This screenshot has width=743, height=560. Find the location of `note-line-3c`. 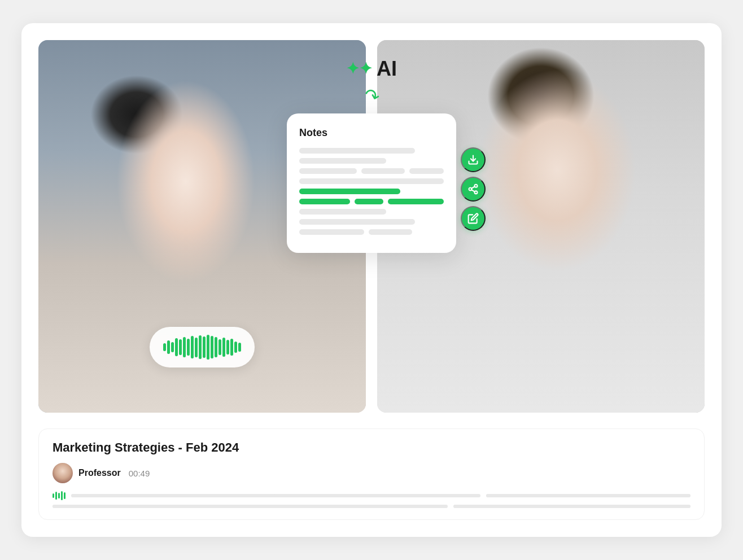

note-line-3c is located at coordinates (427, 171).